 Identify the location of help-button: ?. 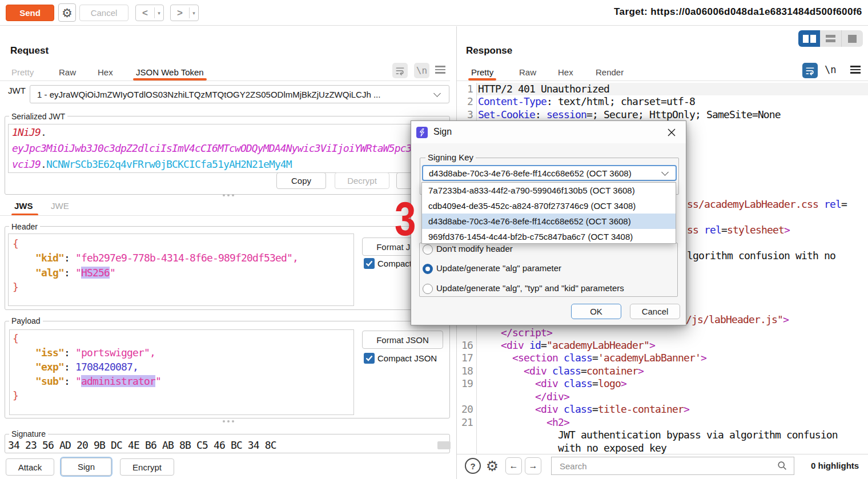
(473, 466).